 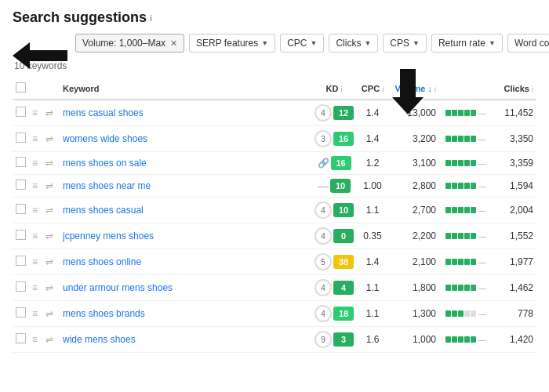 I want to click on clicks-filter-chip: Clicks ▼, so click(x=353, y=43).